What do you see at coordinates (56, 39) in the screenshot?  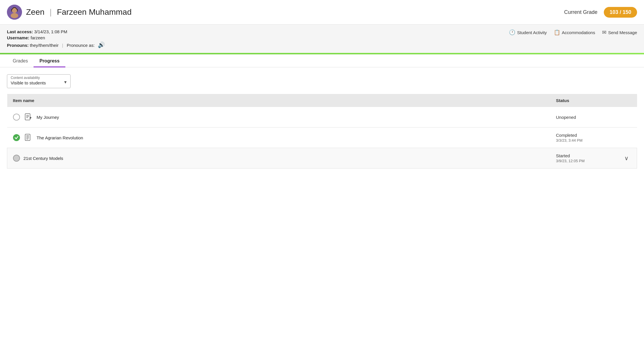 I see `info-left: Last access: 3/14/23, 1:08 PM Username: …` at bounding box center [56, 39].